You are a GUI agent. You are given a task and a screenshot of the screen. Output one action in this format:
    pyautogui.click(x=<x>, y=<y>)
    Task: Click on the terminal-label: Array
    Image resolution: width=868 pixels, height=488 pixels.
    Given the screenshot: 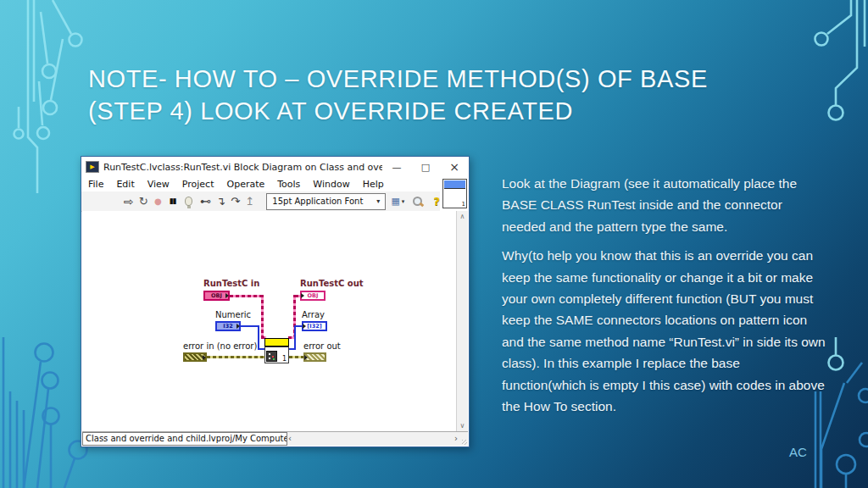 What is the action you would take?
    pyautogui.click(x=314, y=315)
    